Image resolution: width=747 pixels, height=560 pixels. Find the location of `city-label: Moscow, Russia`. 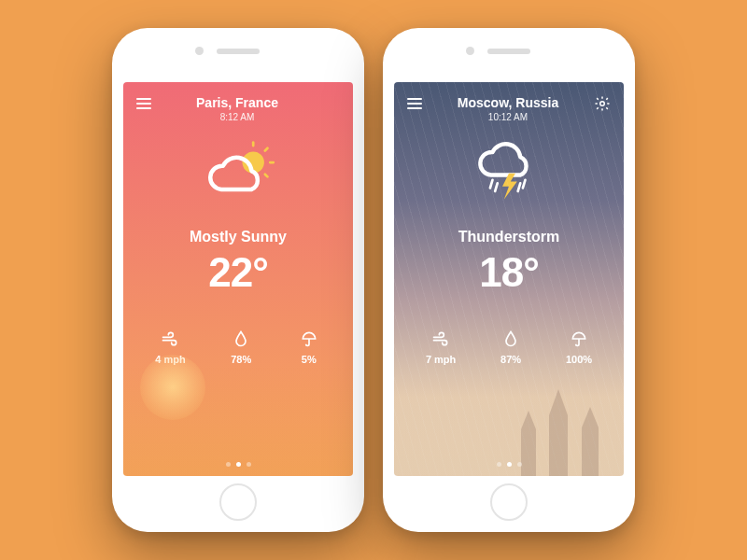

city-label: Moscow, Russia is located at coordinates (508, 103).